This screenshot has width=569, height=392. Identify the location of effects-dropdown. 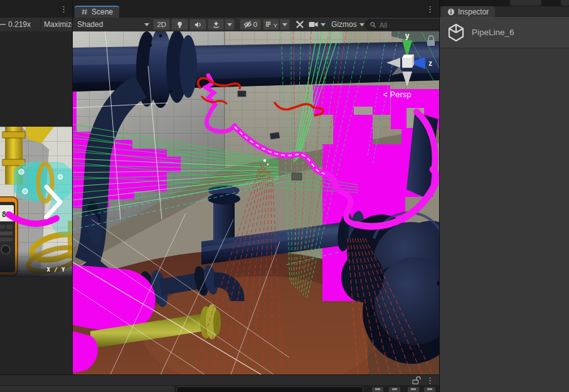
(230, 24).